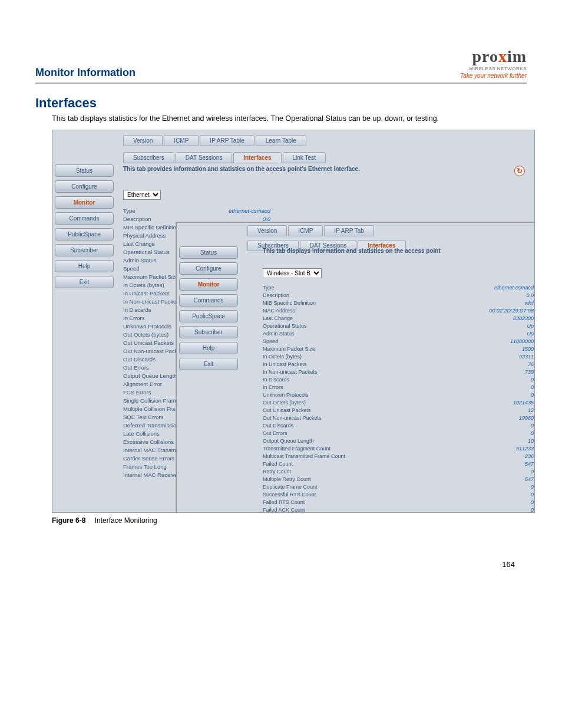 This screenshot has width=562, height=728. I want to click on tab-dat-sessions: DAT Sessions, so click(204, 158).